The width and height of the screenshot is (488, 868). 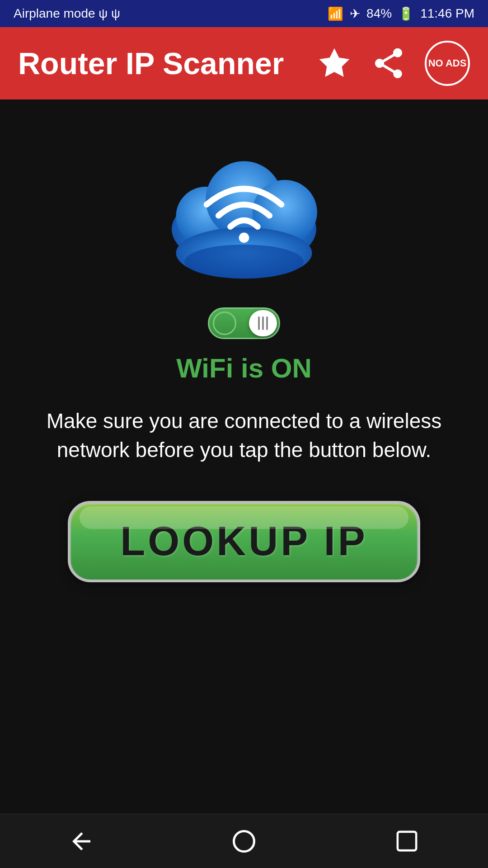 I want to click on lookup-ip-button: LOOKUP IP, so click(x=244, y=542).